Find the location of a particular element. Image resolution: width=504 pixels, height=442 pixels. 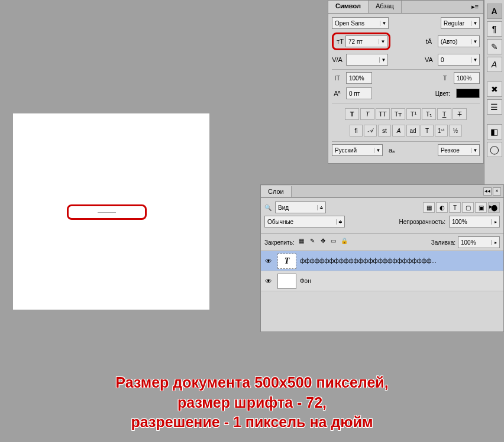

italic-button: T is located at coordinates (367, 114).